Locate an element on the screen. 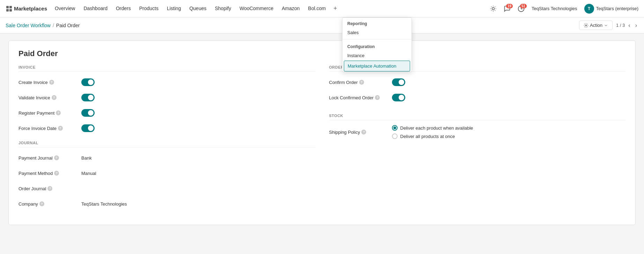 This screenshot has height=254, width=644. pager-prev: ‹ is located at coordinates (629, 25).